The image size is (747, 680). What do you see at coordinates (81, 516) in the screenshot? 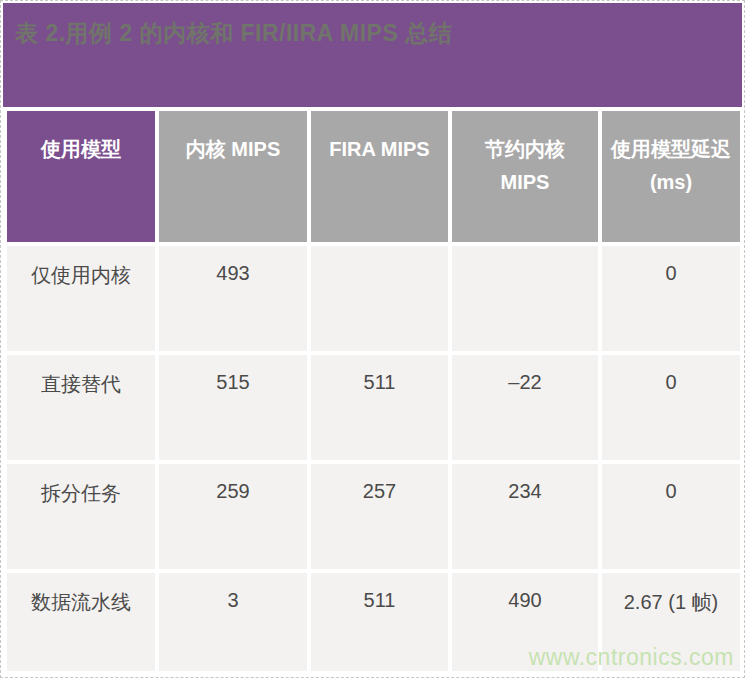
I see `cell-usage-model: 拆分任务` at bounding box center [81, 516].